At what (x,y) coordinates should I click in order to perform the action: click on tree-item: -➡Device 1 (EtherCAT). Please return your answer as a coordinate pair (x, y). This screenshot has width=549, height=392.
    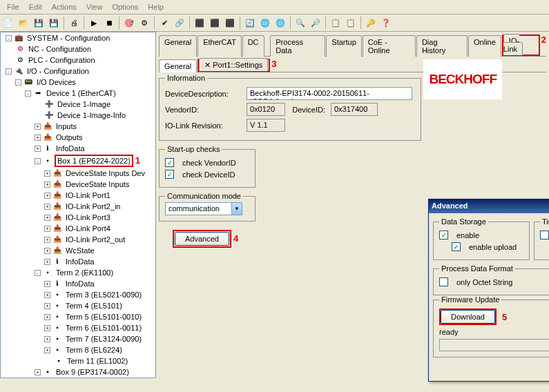
    Looking at the image, I should click on (78, 93).